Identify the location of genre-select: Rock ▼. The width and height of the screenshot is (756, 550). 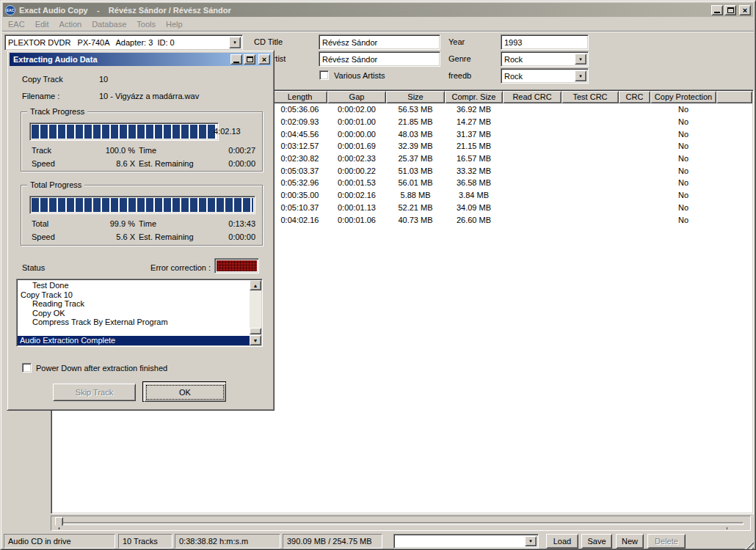
(545, 59).